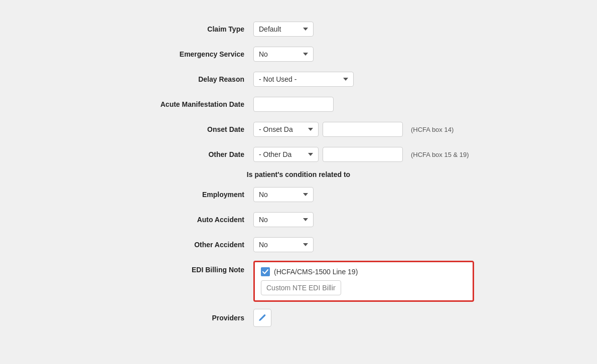  Describe the element at coordinates (364, 281) in the screenshot. I see `edi-billing-note-box: (HCFA/CMS-1500 Line 19)` at that location.